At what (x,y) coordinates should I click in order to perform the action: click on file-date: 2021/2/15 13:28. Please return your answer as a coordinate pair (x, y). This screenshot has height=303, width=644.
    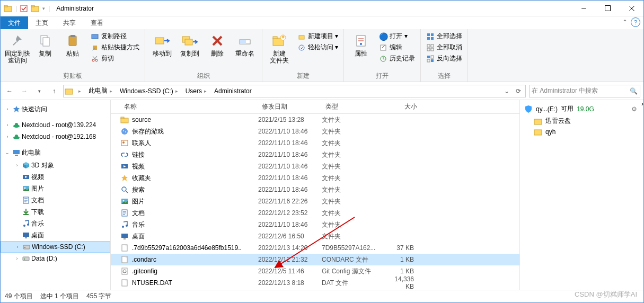
    Looking at the image, I should click on (286, 120).